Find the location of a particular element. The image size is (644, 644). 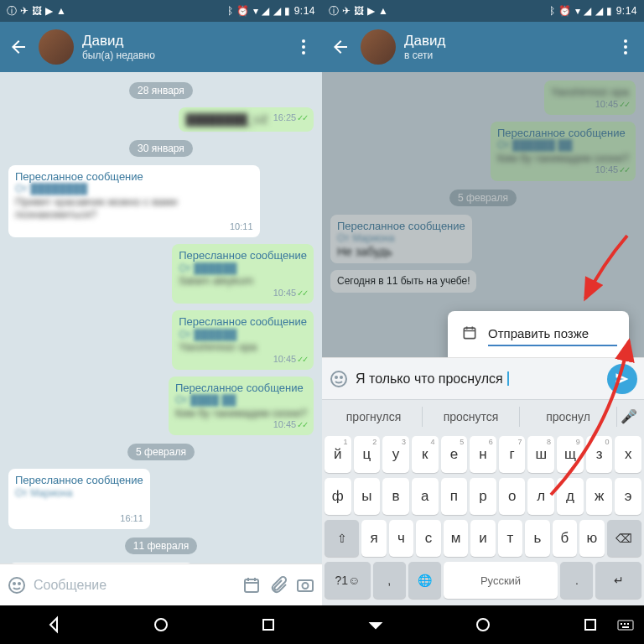

key-space: Русский is located at coordinates (501, 580).